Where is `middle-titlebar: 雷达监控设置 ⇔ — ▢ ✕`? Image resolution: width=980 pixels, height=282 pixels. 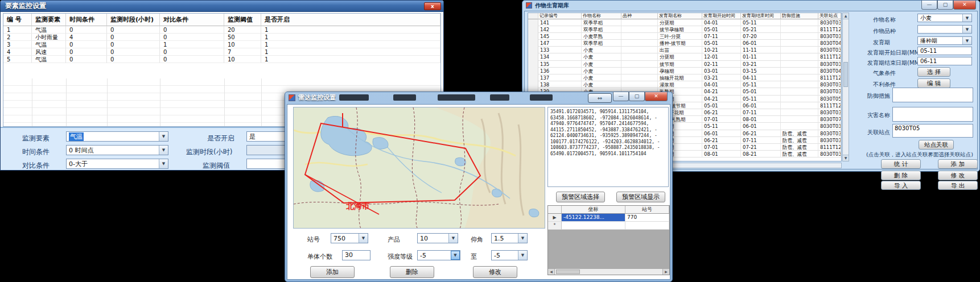 middle-titlebar: 雷达监控设置 ⇔ — ▢ ✕ is located at coordinates (479, 98).